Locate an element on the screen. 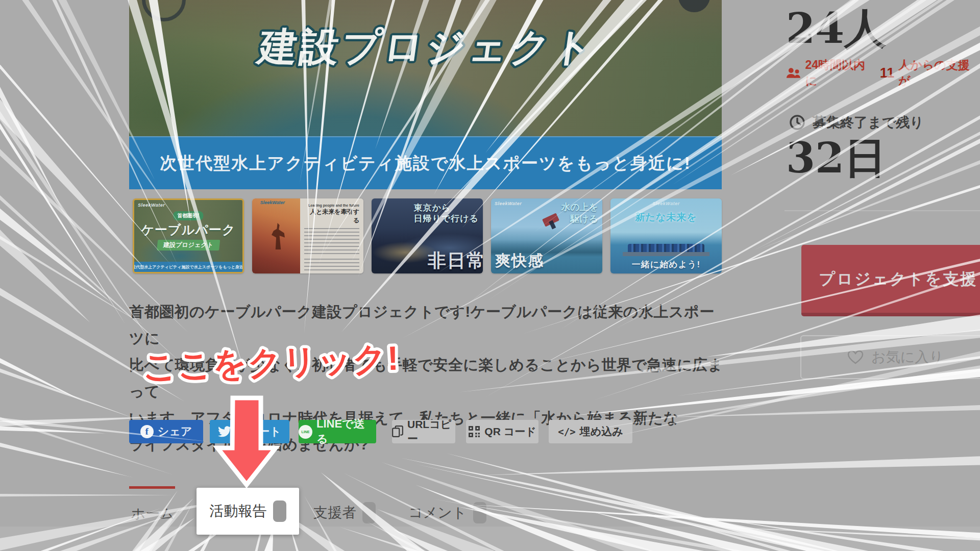 Image resolution: width=980 pixels, height=551 pixels. recent-support-note: 24時間以内に11人からの支援が is located at coordinates (883, 73).